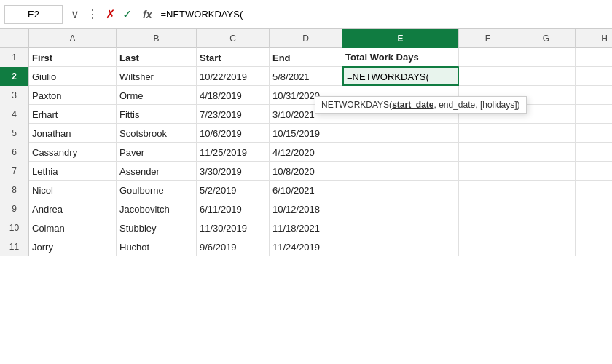 Image resolution: width=612 pixels, height=364 pixels. Describe the element at coordinates (401, 76) in the screenshot. I see `cell-e2: =NETWORKDAYS(` at that location.